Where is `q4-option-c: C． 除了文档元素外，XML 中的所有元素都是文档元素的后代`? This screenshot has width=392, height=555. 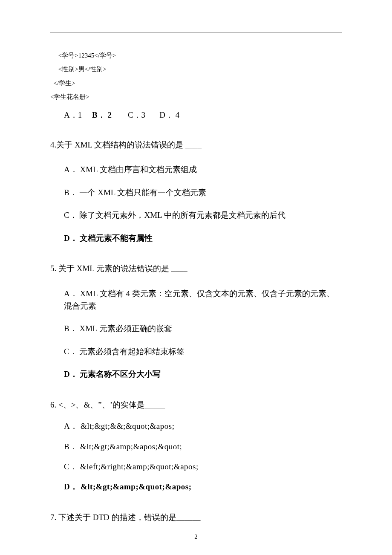 q4-option-c: C． 除了文档元素外，XML 中的所有元素都是文档元素的后代 is located at coordinates (203, 215).